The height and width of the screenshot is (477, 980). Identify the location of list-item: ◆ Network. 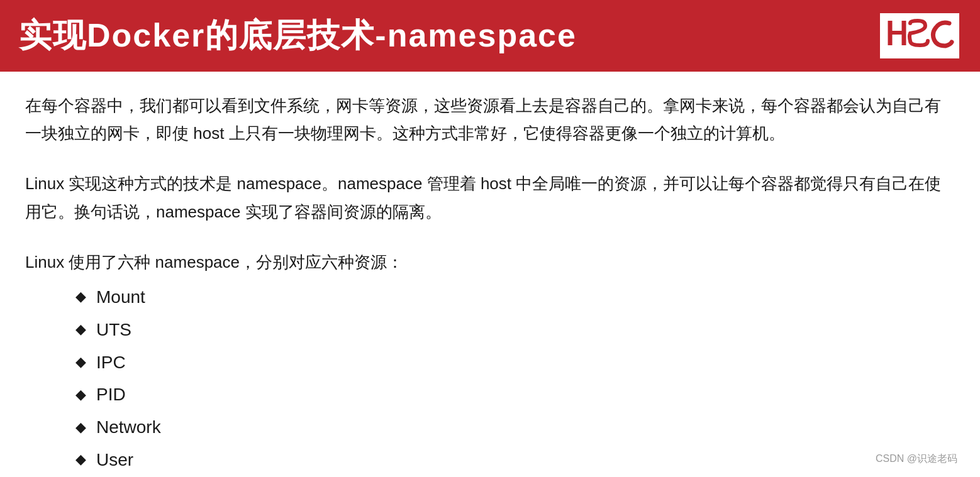
(515, 427).